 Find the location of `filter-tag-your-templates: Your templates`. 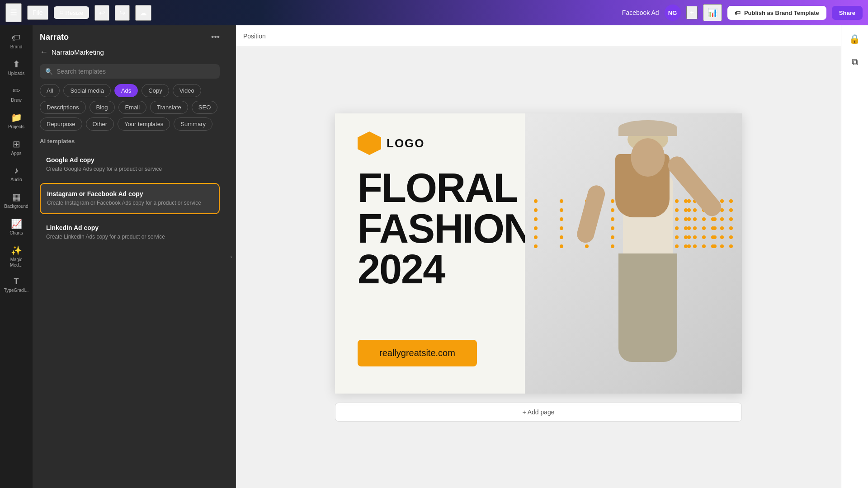

filter-tag-your-templates: Your templates is located at coordinates (144, 124).